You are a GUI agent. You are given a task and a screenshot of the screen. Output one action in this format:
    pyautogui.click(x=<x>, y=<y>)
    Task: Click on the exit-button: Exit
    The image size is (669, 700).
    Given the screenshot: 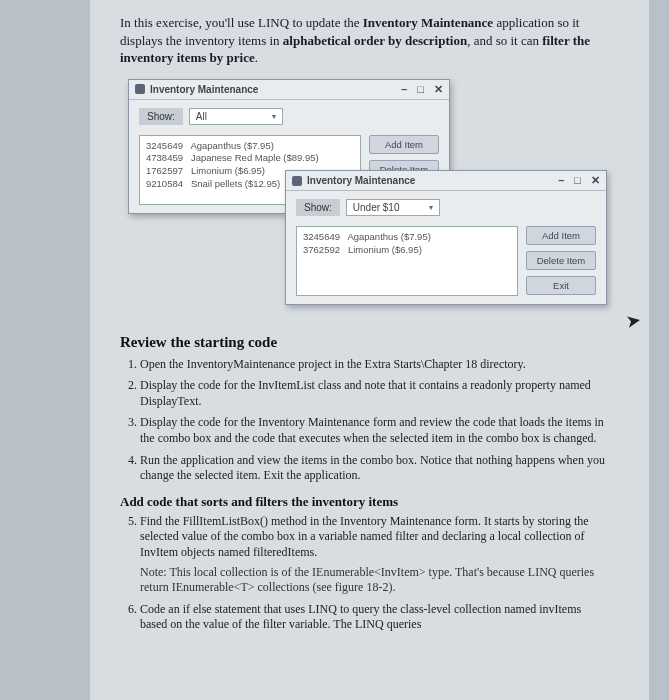 What is the action you would take?
    pyautogui.click(x=561, y=286)
    